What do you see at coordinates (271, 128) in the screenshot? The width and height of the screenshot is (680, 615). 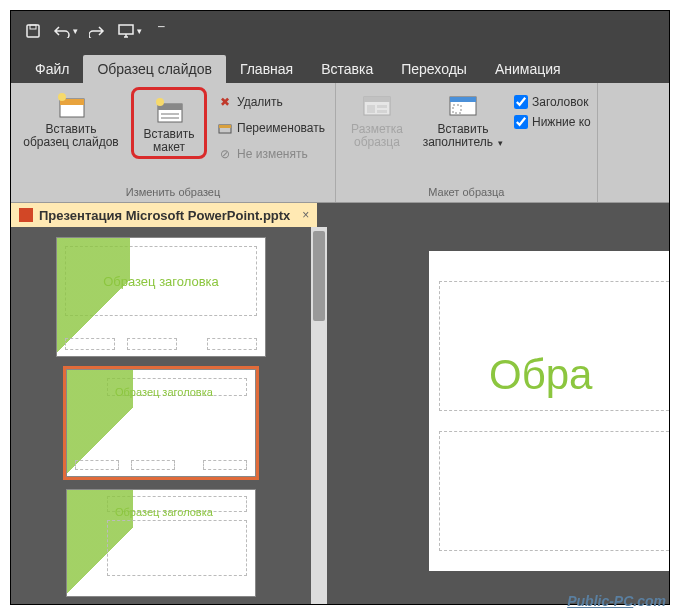 I see `rename-button: Переименовать` at bounding box center [271, 128].